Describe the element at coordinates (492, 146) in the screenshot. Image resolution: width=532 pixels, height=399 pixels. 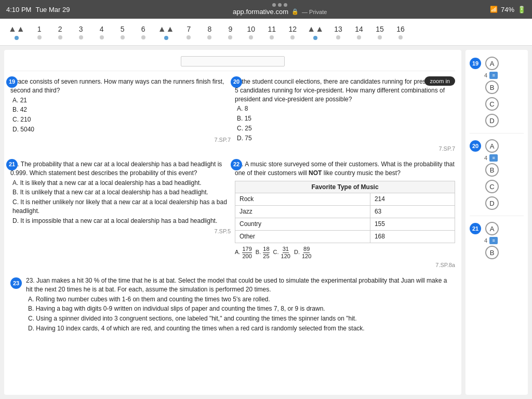
I see `answer-circle-20-a: A` at that location.